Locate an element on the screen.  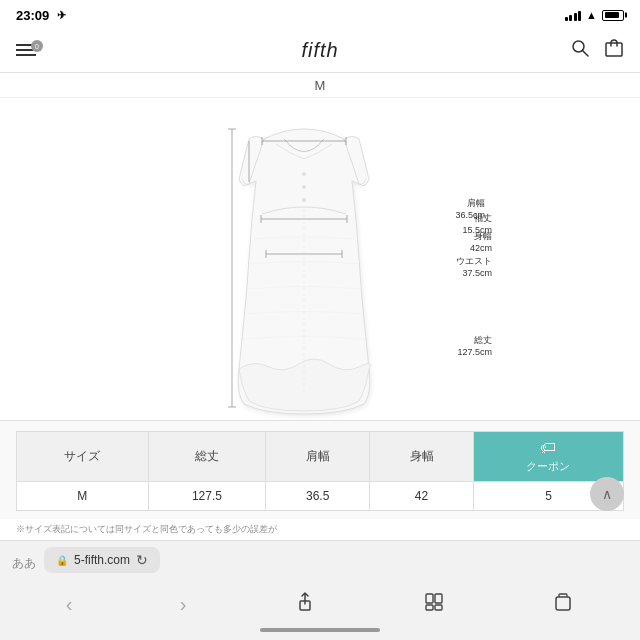
bookmarks-button is located at coordinates (434, 604).